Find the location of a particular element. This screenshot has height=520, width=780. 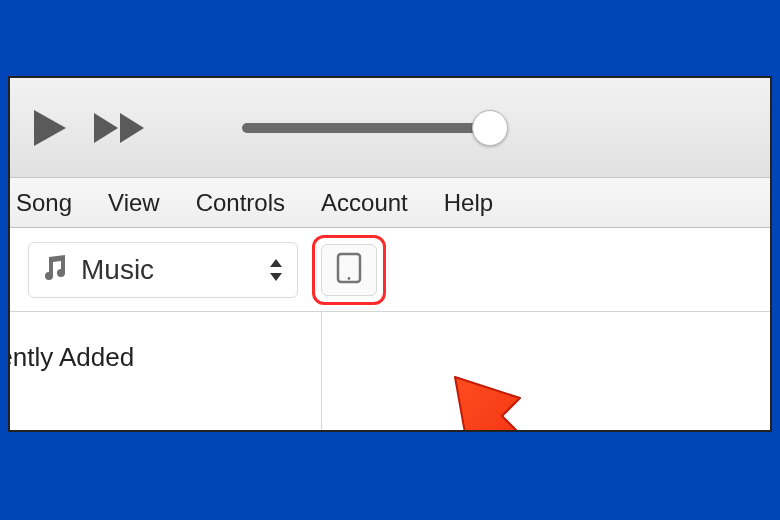

library-picker: Music is located at coordinates (163, 270).